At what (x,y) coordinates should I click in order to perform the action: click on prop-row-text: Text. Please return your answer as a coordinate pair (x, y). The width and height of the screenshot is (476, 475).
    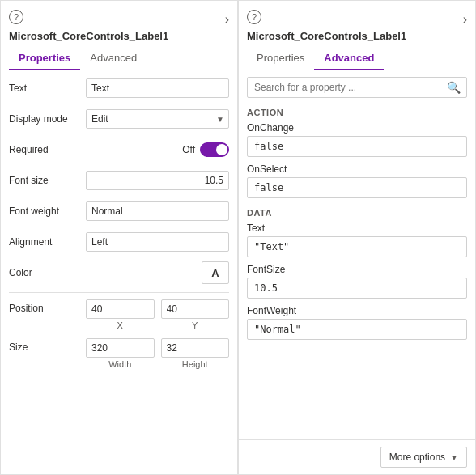
    Looking at the image, I should click on (119, 88).